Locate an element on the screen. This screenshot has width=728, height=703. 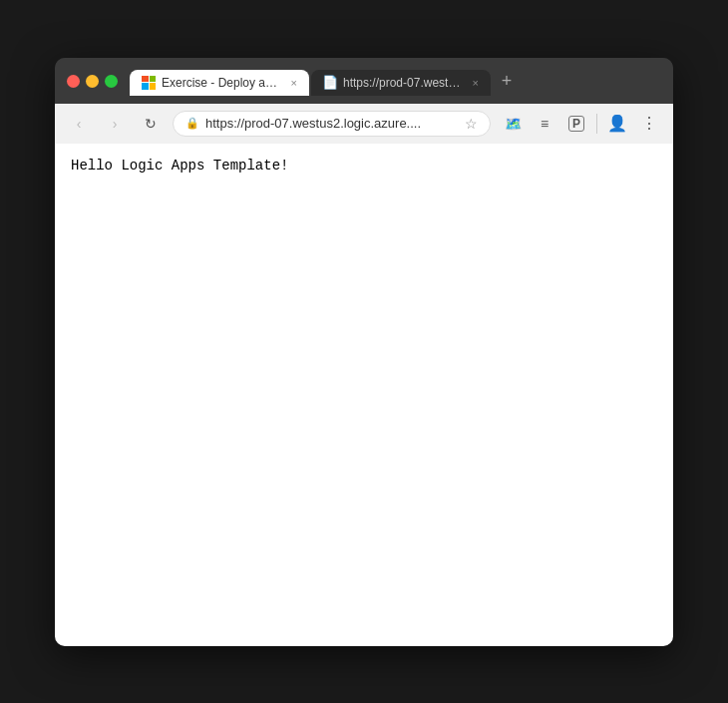
ms-favicon-icon is located at coordinates (149, 83).